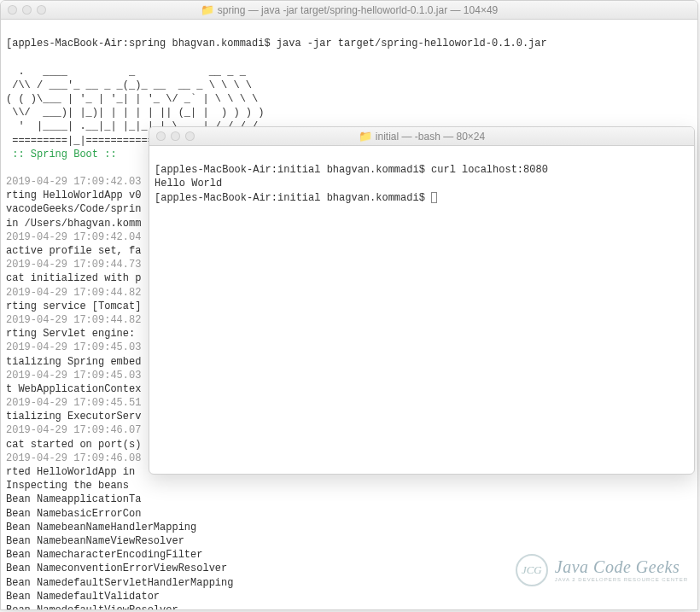  I want to click on watermark-logo: JCG, so click(532, 570).